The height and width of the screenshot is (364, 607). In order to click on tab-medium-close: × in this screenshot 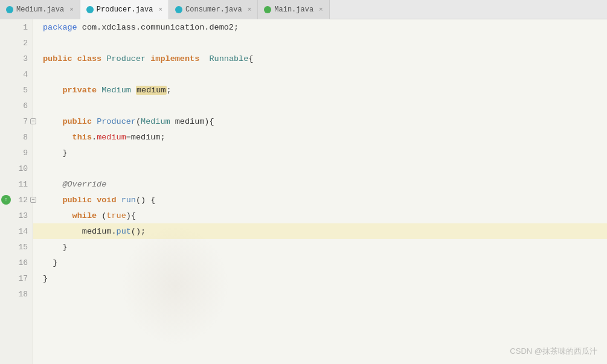, I will do `click(71, 10)`.